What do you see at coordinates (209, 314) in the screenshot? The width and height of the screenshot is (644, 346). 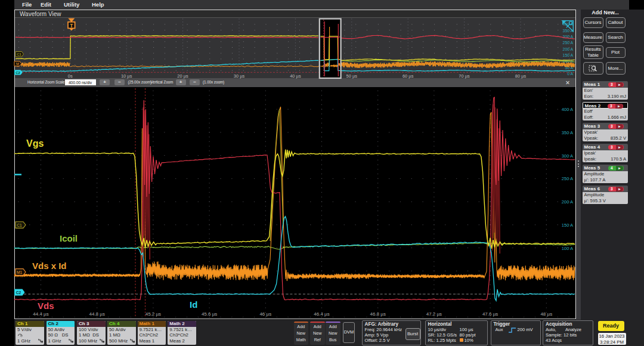 I see `svg-text: 45.6 µs` at bounding box center [209, 314].